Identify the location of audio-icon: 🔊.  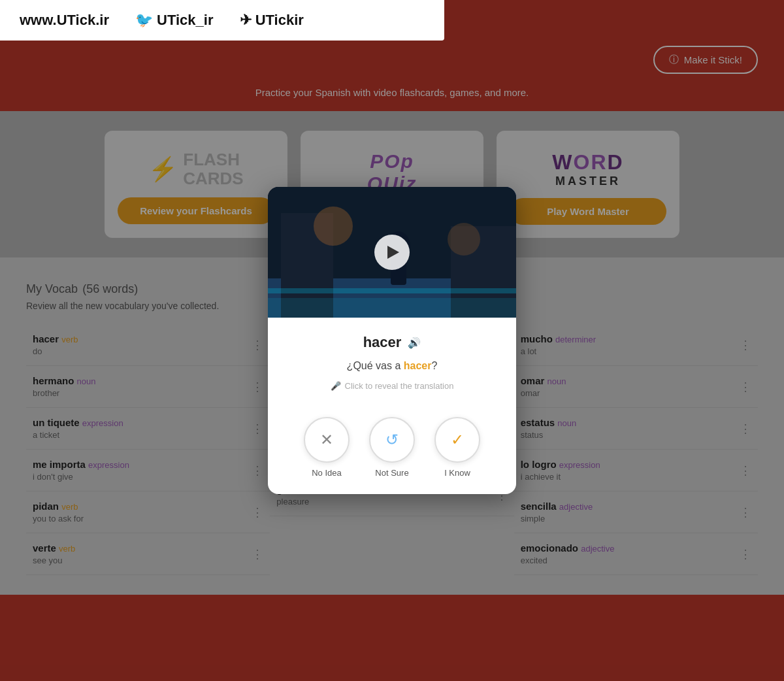
(414, 342).